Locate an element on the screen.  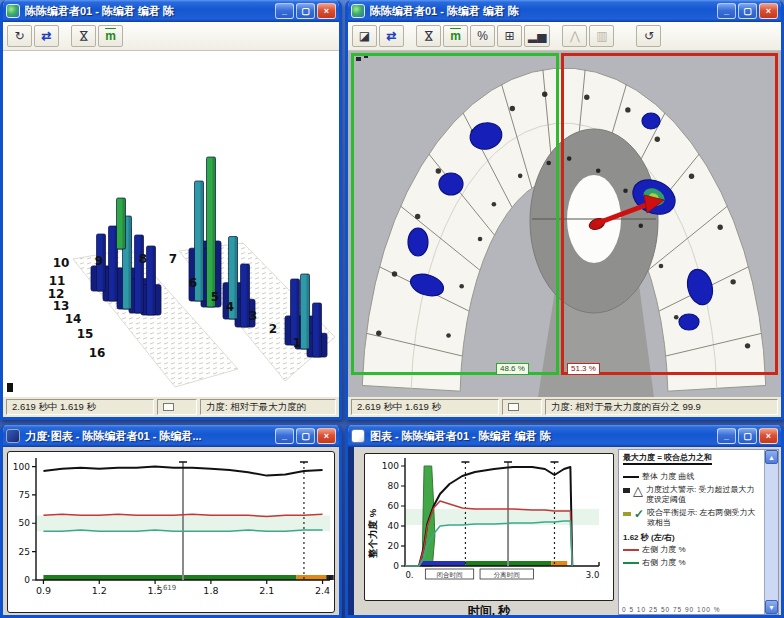
svg-text: 2.4 is located at coordinates (322, 590).